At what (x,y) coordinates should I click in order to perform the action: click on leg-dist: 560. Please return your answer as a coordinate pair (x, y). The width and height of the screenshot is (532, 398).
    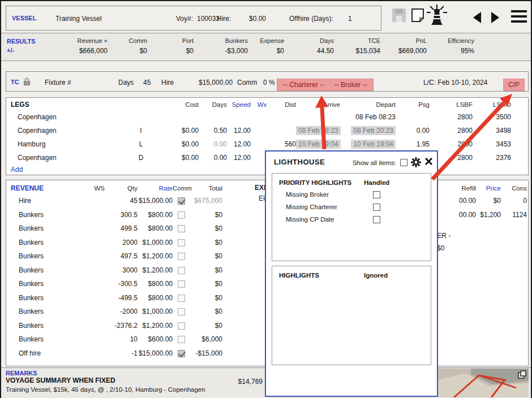
    Looking at the image, I should click on (285, 144).